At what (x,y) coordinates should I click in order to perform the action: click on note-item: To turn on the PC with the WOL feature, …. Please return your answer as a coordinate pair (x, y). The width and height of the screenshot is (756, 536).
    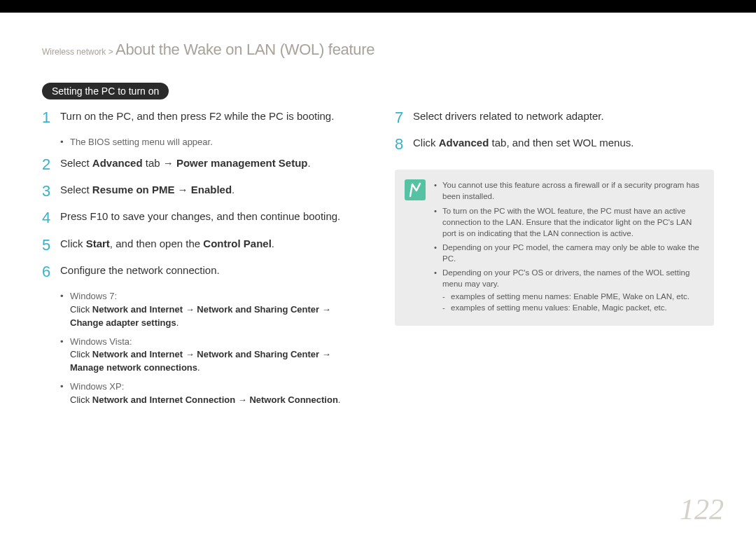
    Looking at the image, I should click on (568, 222).